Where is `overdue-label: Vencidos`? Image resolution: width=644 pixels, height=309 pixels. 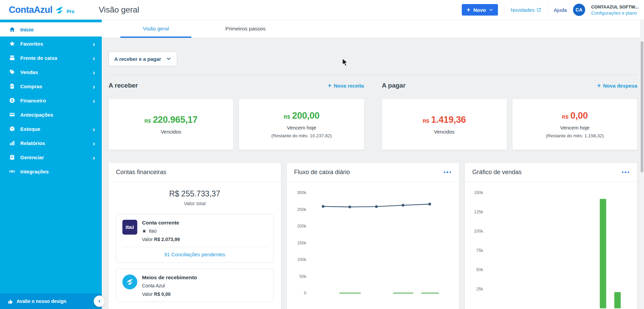
overdue-label: Vencidos is located at coordinates (171, 132).